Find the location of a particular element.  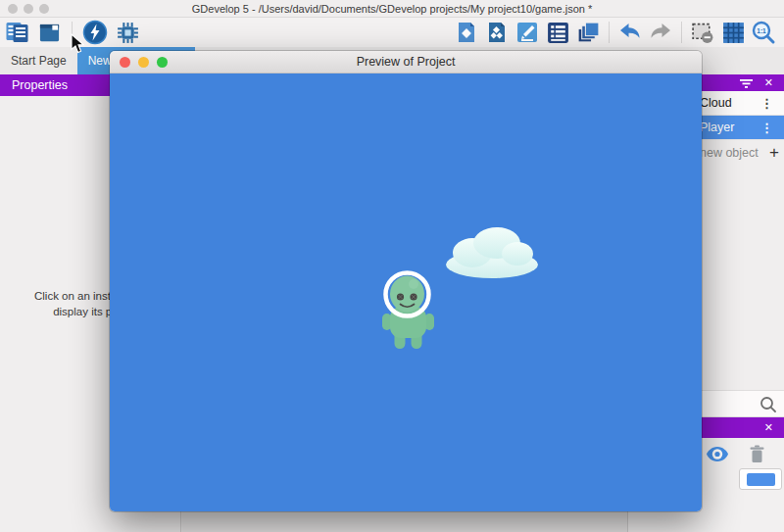

redo-button is located at coordinates (661, 32).